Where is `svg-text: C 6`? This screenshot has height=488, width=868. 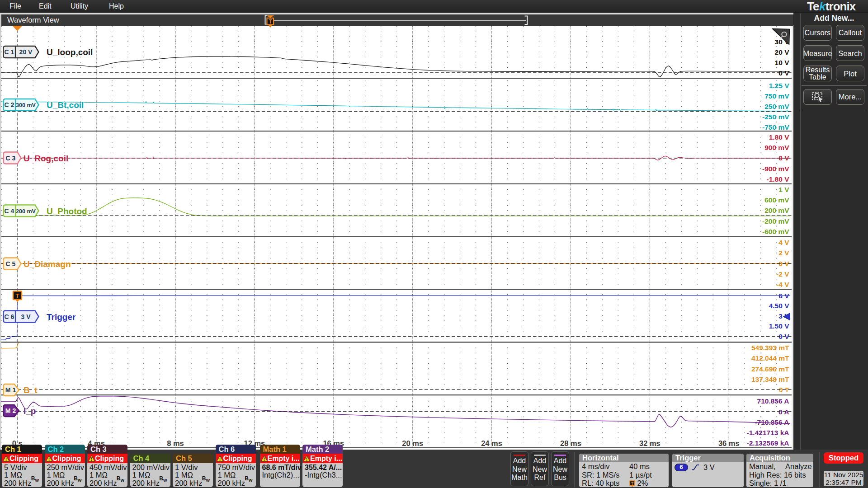 svg-text: C 6 is located at coordinates (9, 317).